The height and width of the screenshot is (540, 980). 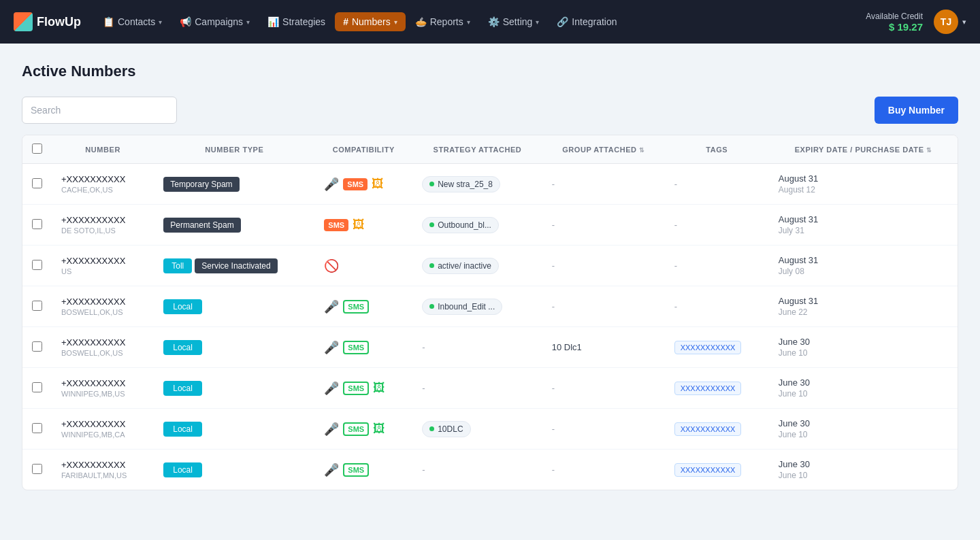 I want to click on expiry-cell: August 31July 08, so click(x=863, y=266).